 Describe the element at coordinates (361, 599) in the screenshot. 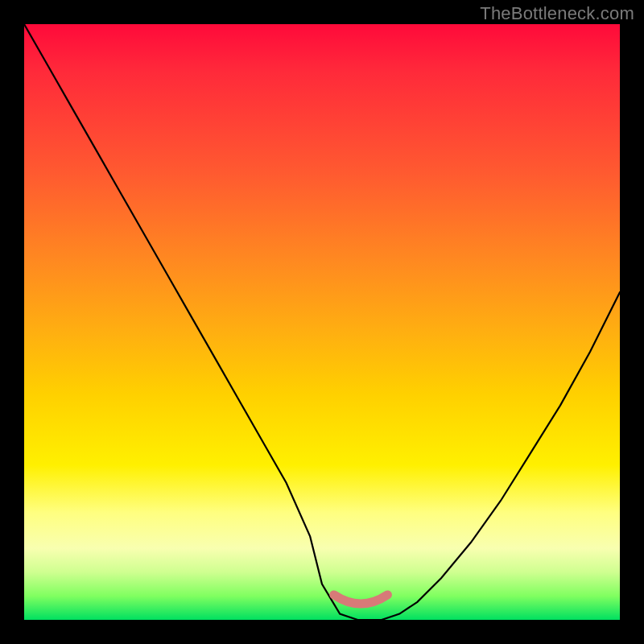

I see `trough-marker` at that location.